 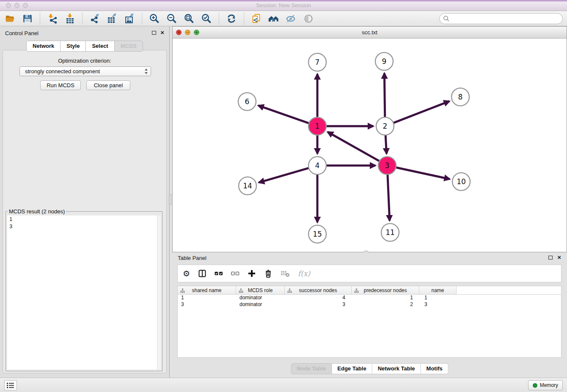 I want to click on search-box, so click(x=501, y=19).